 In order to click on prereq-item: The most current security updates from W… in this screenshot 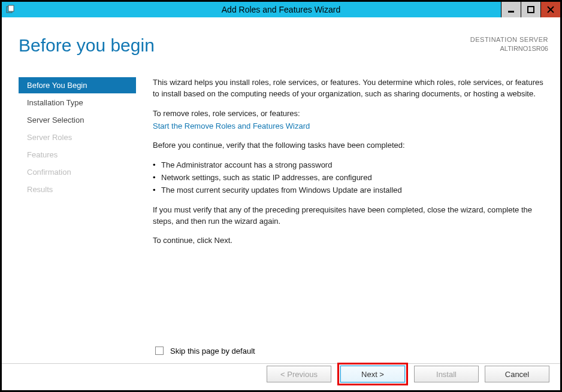, I will do `click(351, 190)`.